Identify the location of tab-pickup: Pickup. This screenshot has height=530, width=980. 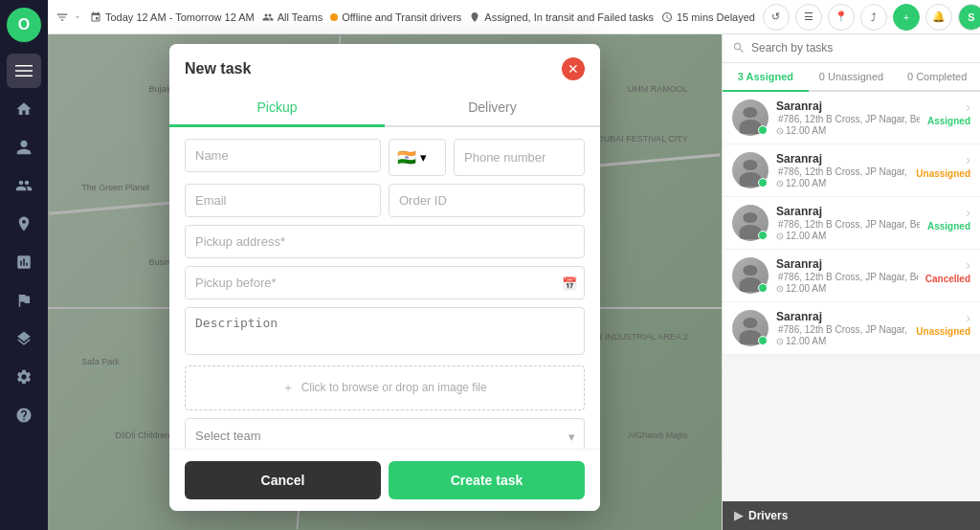
(278, 109).